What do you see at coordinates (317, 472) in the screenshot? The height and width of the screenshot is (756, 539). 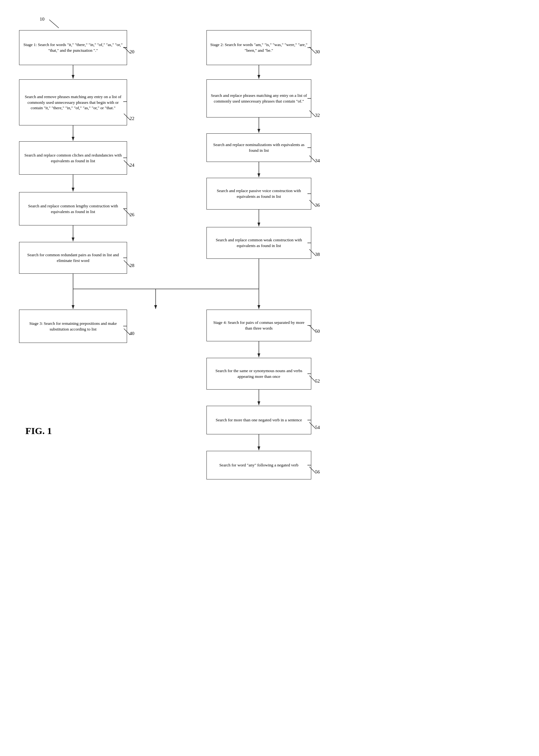 I see `ref-56: 56` at bounding box center [317, 472].